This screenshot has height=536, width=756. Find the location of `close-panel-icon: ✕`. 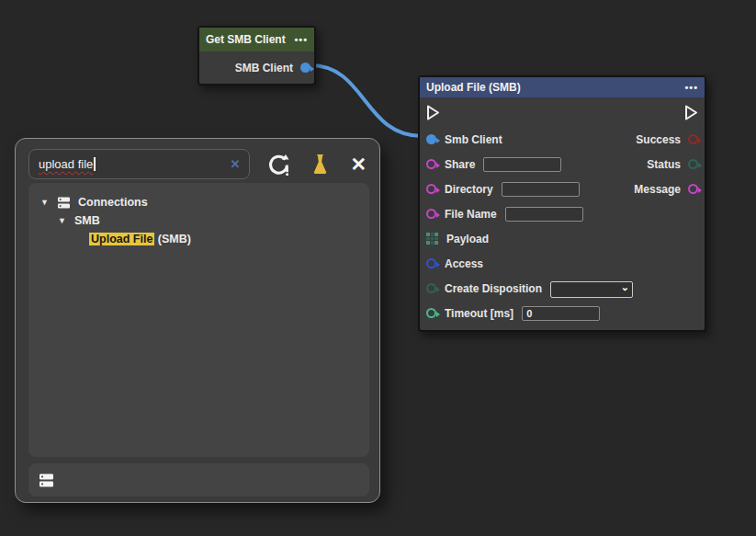

close-panel-icon: ✕ is located at coordinates (358, 164).